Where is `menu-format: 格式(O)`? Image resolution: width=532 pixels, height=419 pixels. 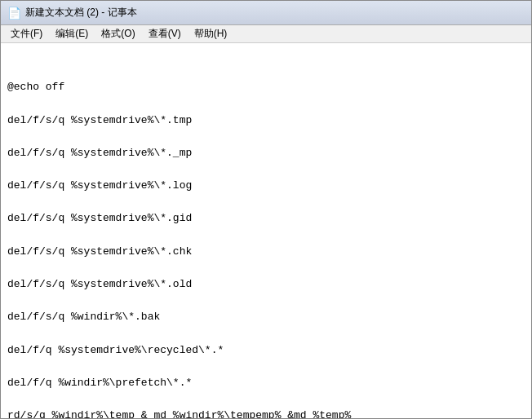
menu-format: 格式(O) is located at coordinates (117, 34).